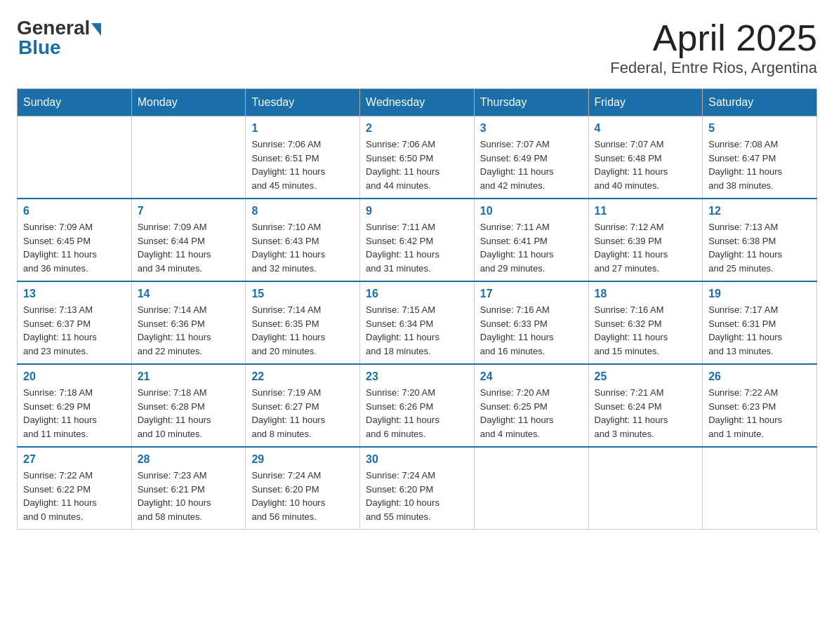  What do you see at coordinates (646, 211) in the screenshot?
I see `day-number: 11` at bounding box center [646, 211].